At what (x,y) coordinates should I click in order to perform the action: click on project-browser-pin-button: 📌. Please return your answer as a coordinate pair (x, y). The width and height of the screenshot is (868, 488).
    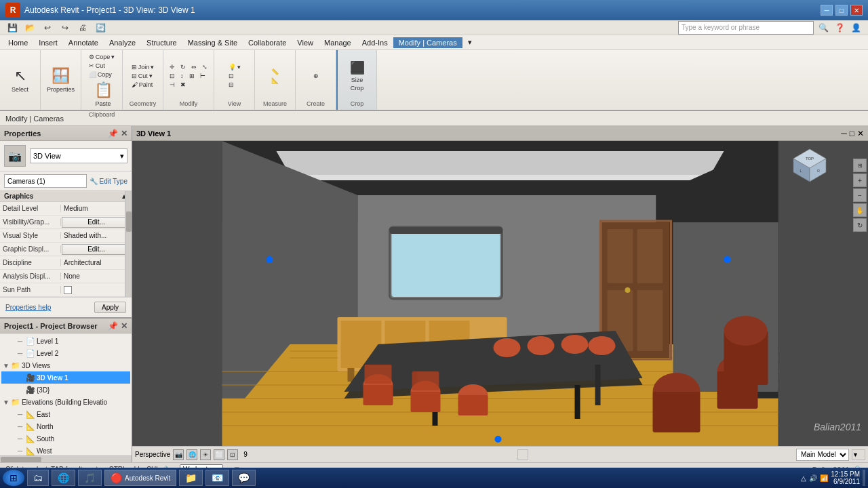
    Looking at the image, I should click on (113, 326).